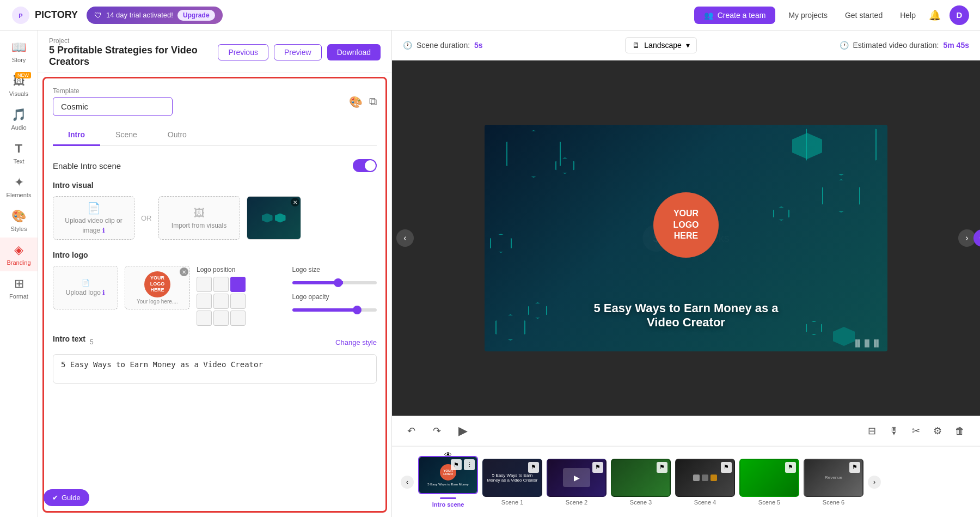 This screenshot has height=517, width=980. I want to click on logo-position-group: Logo position, so click(239, 296).